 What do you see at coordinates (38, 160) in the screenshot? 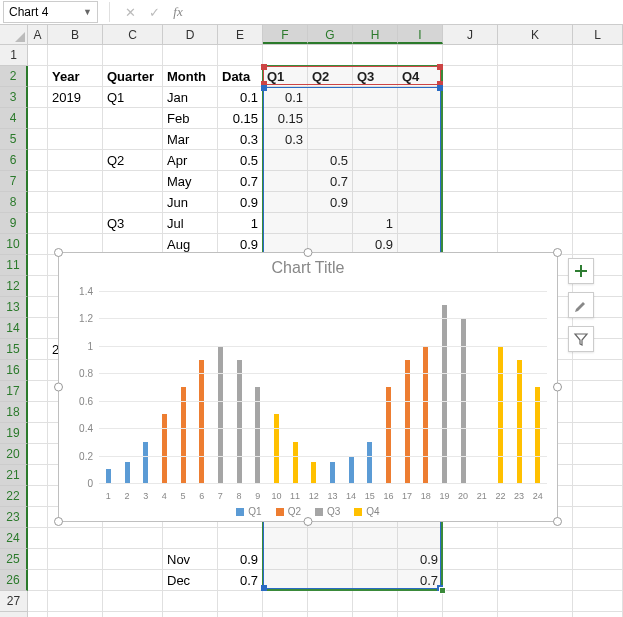
I see `cell-A6` at bounding box center [38, 160].